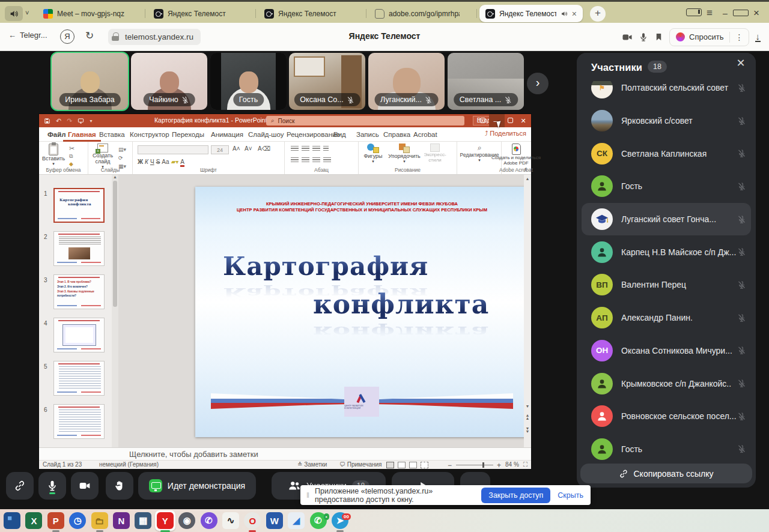 The height and width of the screenshot is (532, 769). Describe the element at coordinates (666, 121) in the screenshot. I see `participant-row: Ярковский с/совет` at that location.